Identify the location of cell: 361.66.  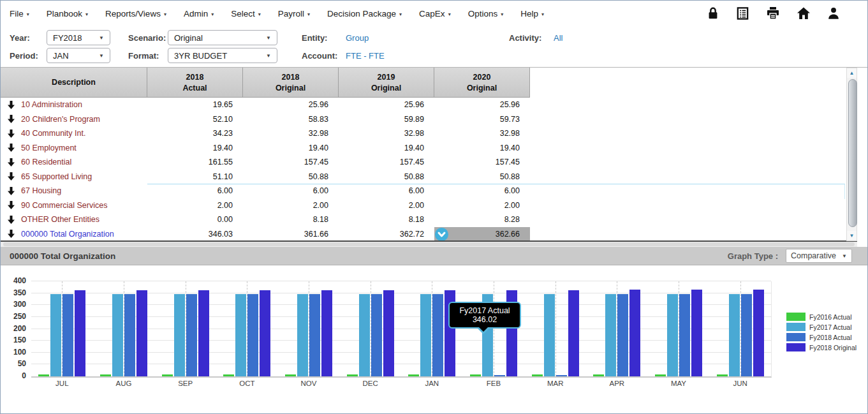
(291, 235).